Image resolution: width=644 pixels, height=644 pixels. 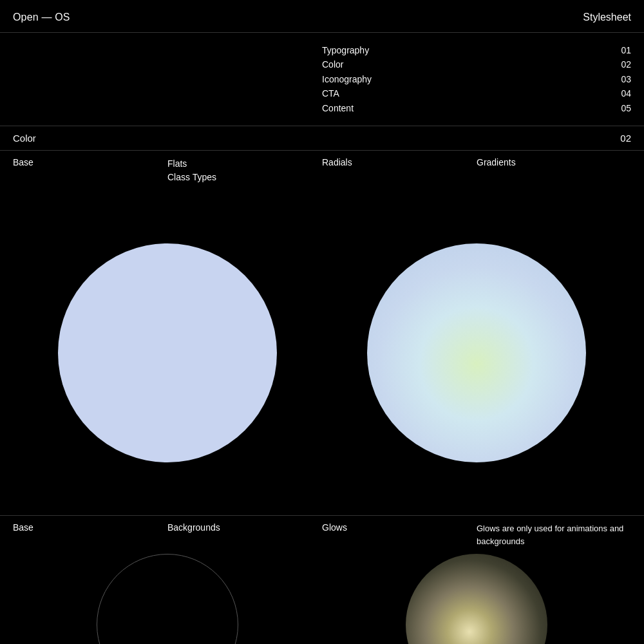 What do you see at coordinates (322, 535) in the screenshot?
I see `bottom-sub-headers: Base Backgrounds Glows Glows are only us…` at bounding box center [322, 535].